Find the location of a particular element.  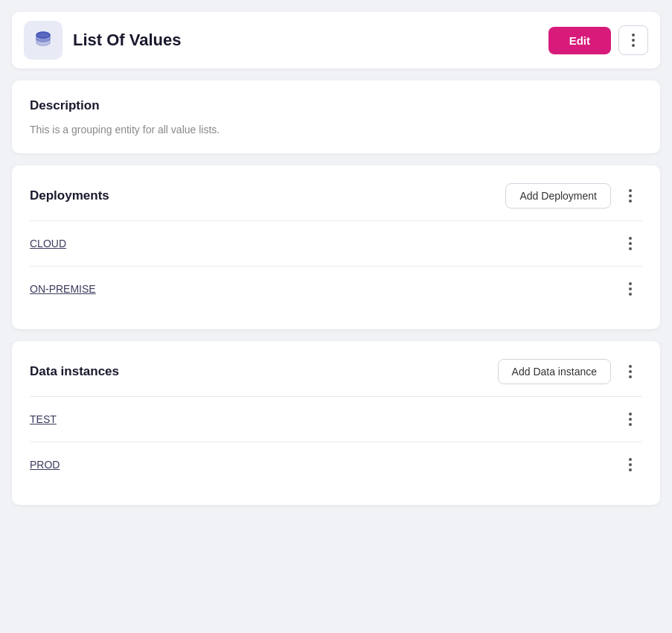

data-instance-prod-more-button is located at coordinates (630, 465).